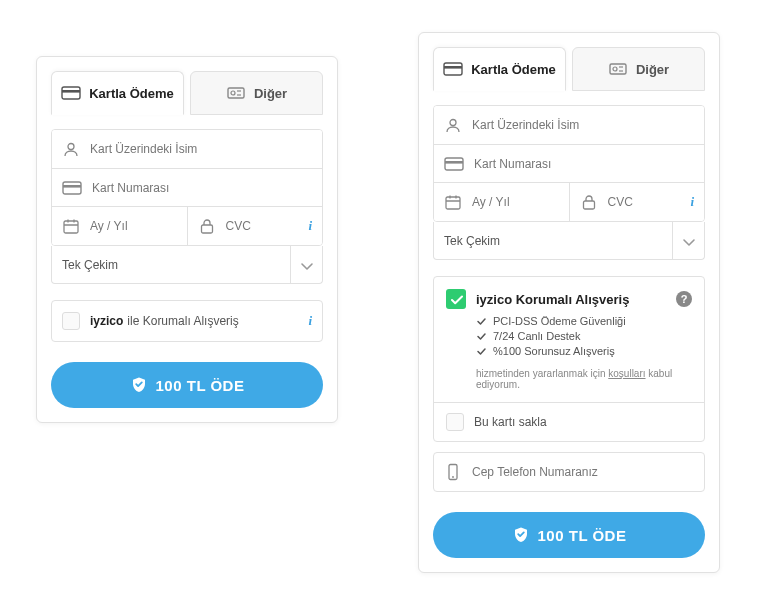  What do you see at coordinates (187, 321) in the screenshot?
I see `protected-shopping-checkbox: iyzico ile Korumalı Alışveriş i` at bounding box center [187, 321].